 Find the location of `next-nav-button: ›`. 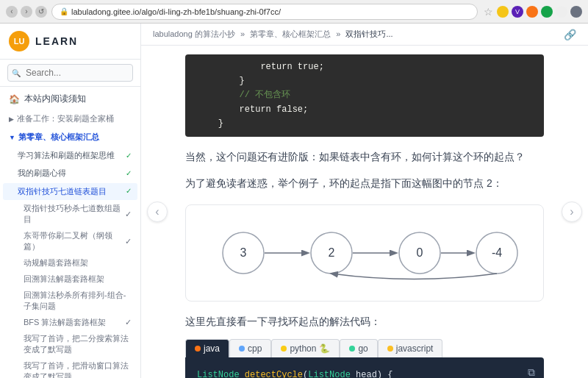

next-nav-button: › is located at coordinates (572, 212).